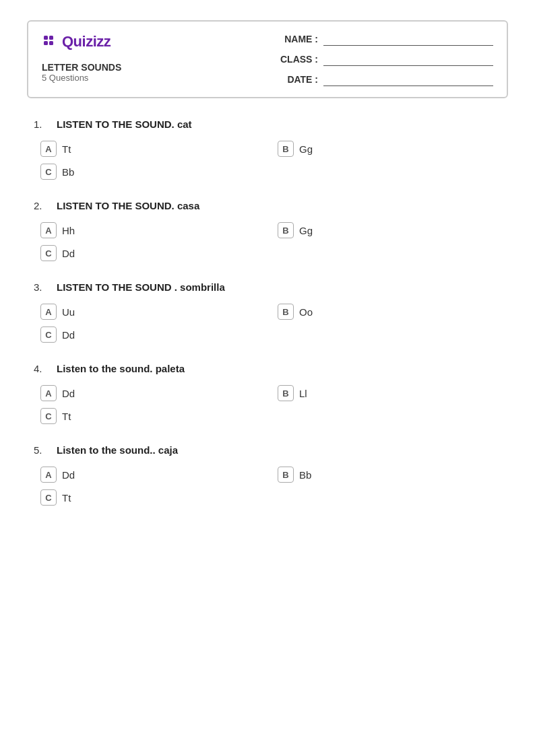 This screenshot has height=756, width=535. I want to click on question-2-option-a: A Hh, so click(152, 230).